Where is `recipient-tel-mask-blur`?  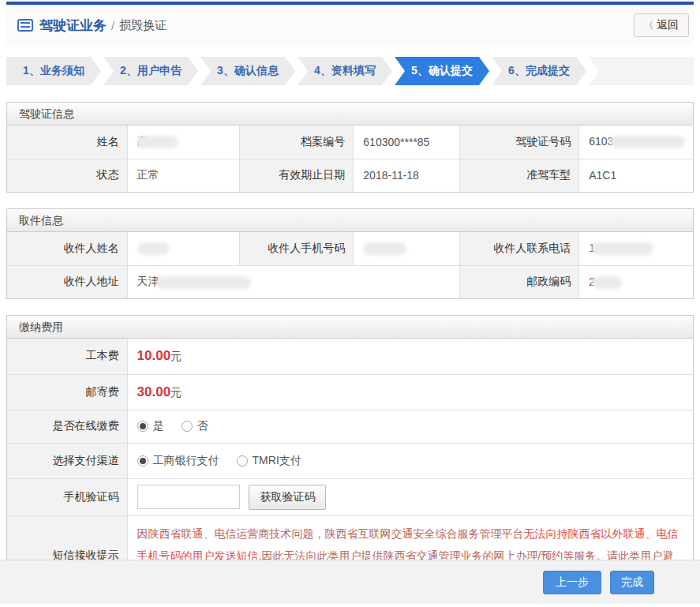
recipient-tel-mask-blur is located at coordinates (623, 249).